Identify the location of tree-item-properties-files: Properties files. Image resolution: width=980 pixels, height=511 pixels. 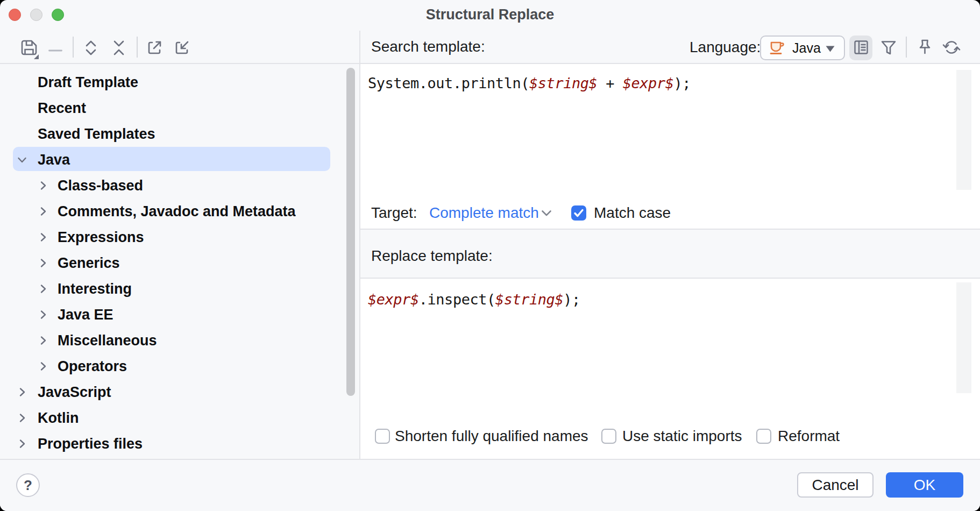
(180, 444).